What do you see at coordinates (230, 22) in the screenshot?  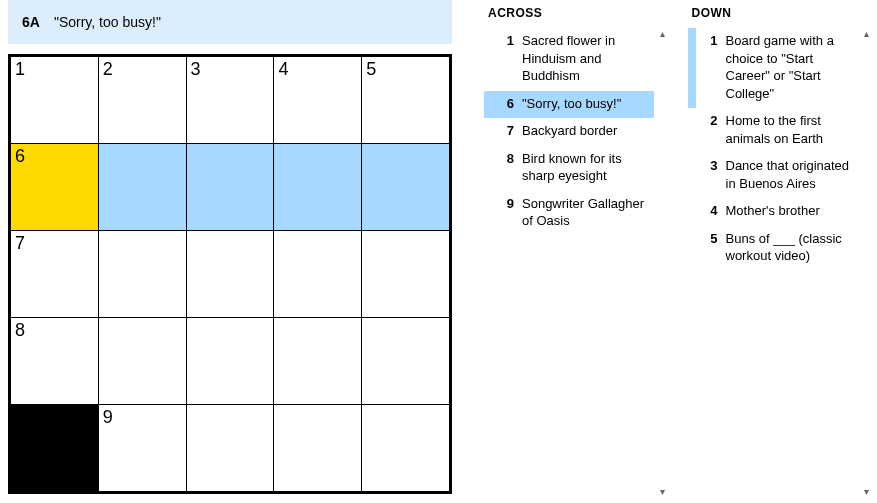 I see `current-clue-bar: 6A "Sorry, too busy!"` at bounding box center [230, 22].